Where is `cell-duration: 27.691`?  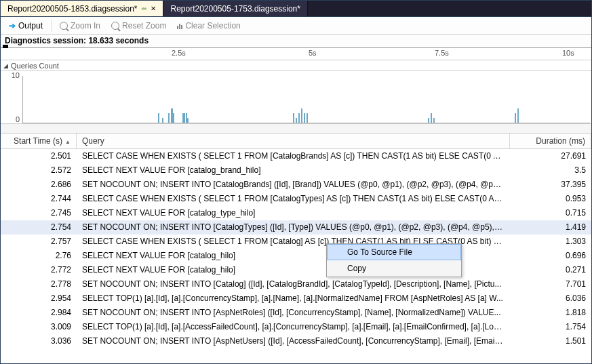 cell-duration: 27.691 is located at coordinates (551, 156).